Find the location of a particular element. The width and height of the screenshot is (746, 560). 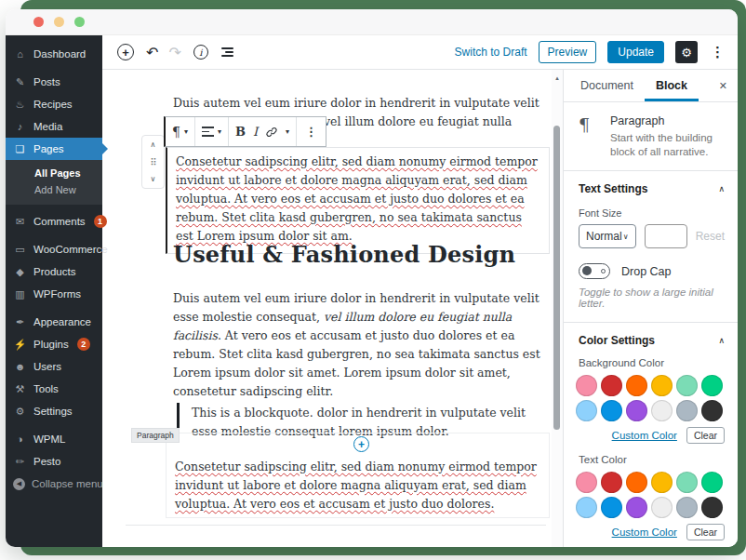

drop-cap-toggle is located at coordinates (594, 272).